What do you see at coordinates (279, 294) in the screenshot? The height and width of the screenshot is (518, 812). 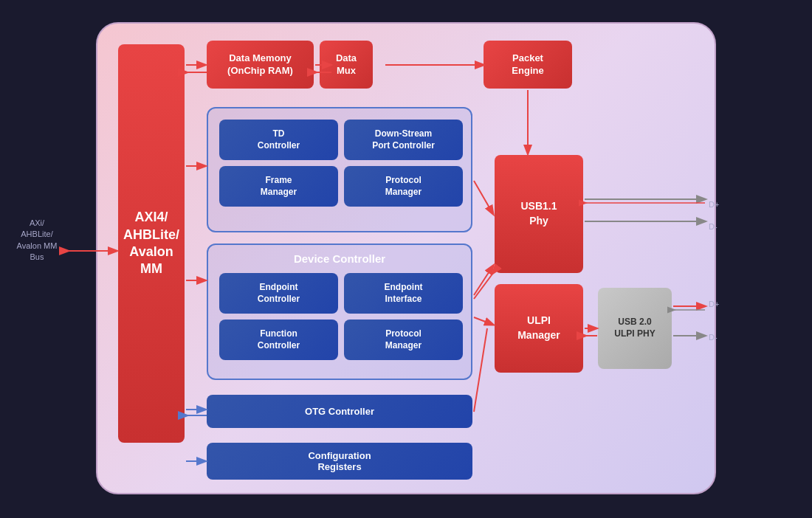 I see `endpoint-controller-label: EndpointController` at bounding box center [279, 294].